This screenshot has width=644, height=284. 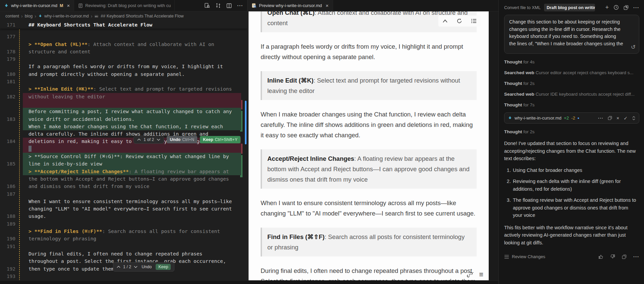 What do you see at coordinates (369, 169) in the screenshot?
I see `preview-blockquote: Accept/Reject Inline Changes: A floating…` at bounding box center [369, 169].